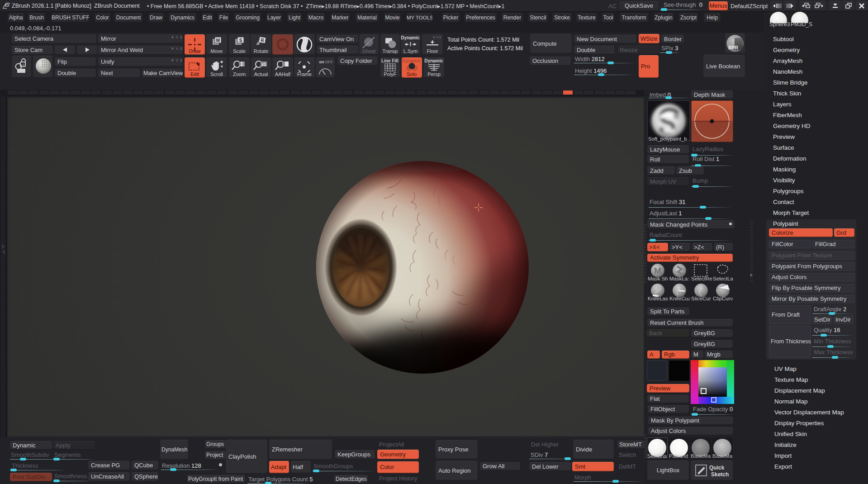 The height and width of the screenshot is (484, 868). Describe the element at coordinates (390, 74) in the screenshot. I see `svg-text: PolyF` at that location.